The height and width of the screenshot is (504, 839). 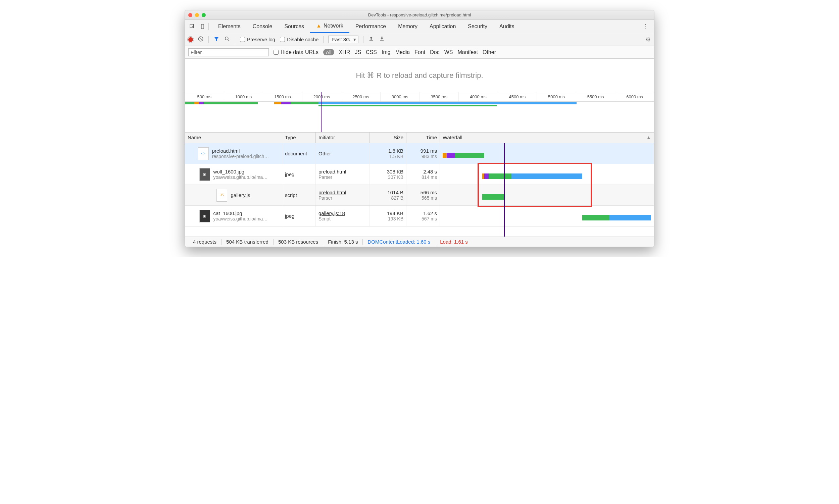 What do you see at coordinates (388, 138) in the screenshot?
I see `column-size: Size` at bounding box center [388, 138].